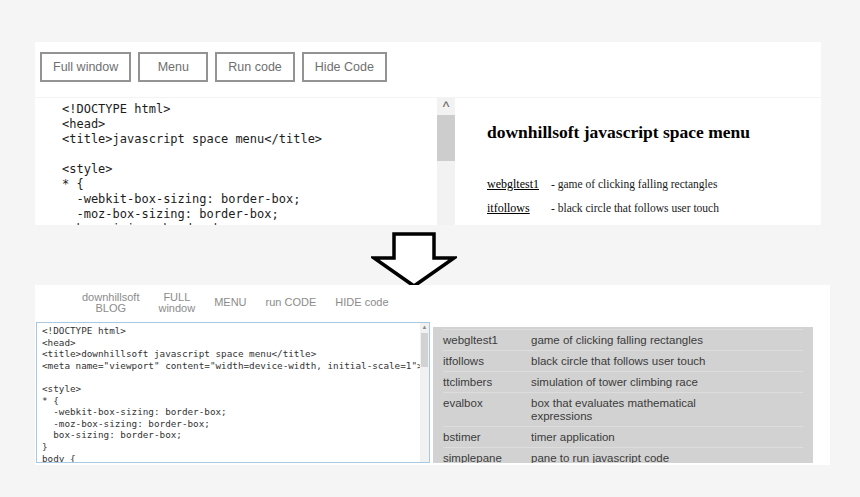 The height and width of the screenshot is (497, 860). What do you see at coordinates (173, 67) in the screenshot?
I see `toolbar-button: Menu` at bounding box center [173, 67].